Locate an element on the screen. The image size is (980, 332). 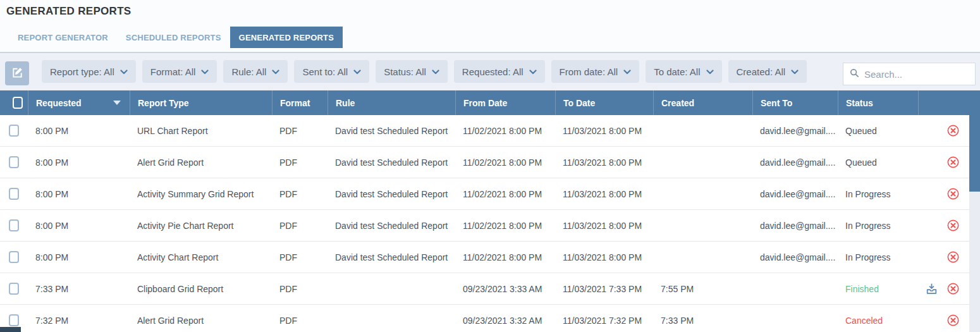
page-title: GENERATED REPORTS is located at coordinates (68, 11).